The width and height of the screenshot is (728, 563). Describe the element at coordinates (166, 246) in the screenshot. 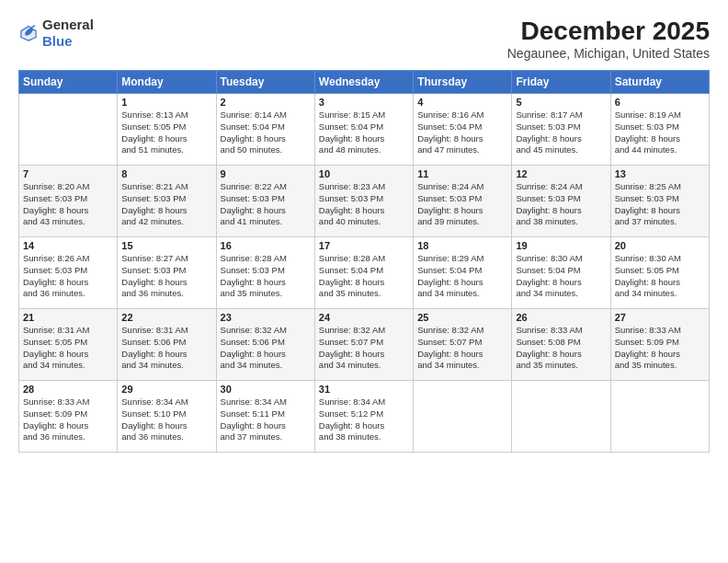

I see `day-number: 15` at that location.